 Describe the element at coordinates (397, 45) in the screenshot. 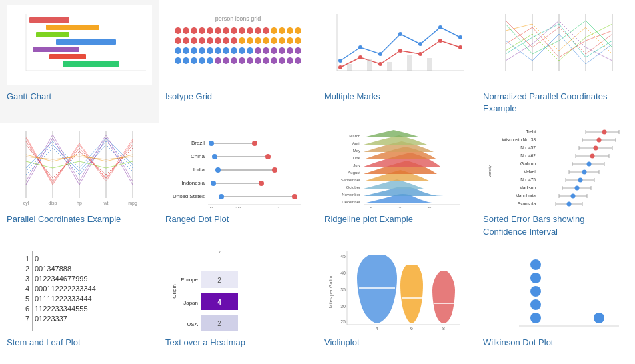

I see `thumb-multiple` at that location.